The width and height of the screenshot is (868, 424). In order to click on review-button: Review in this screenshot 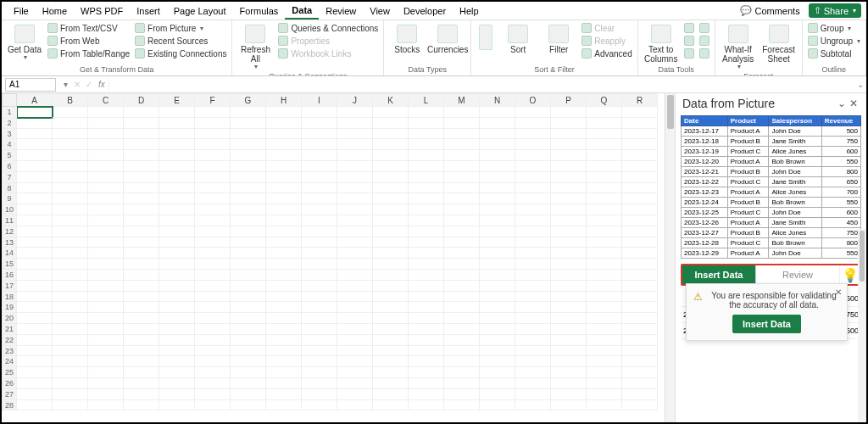, I will do `click(797, 275)`.